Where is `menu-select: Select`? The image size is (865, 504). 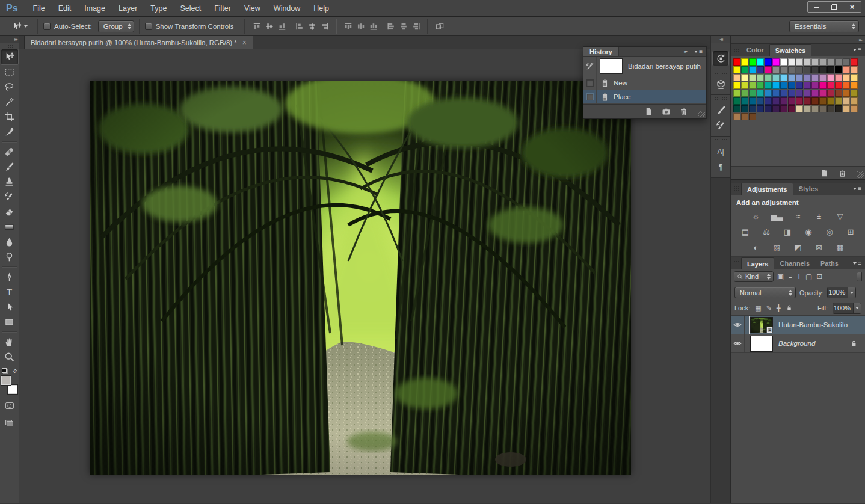 menu-select: Select is located at coordinates (190, 8).